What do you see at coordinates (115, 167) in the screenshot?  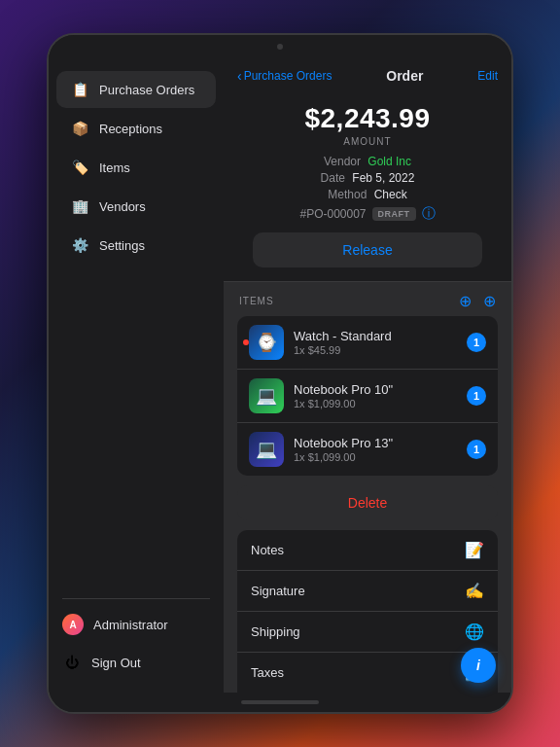 I see `sidebar-label-items: Items` at bounding box center [115, 167].